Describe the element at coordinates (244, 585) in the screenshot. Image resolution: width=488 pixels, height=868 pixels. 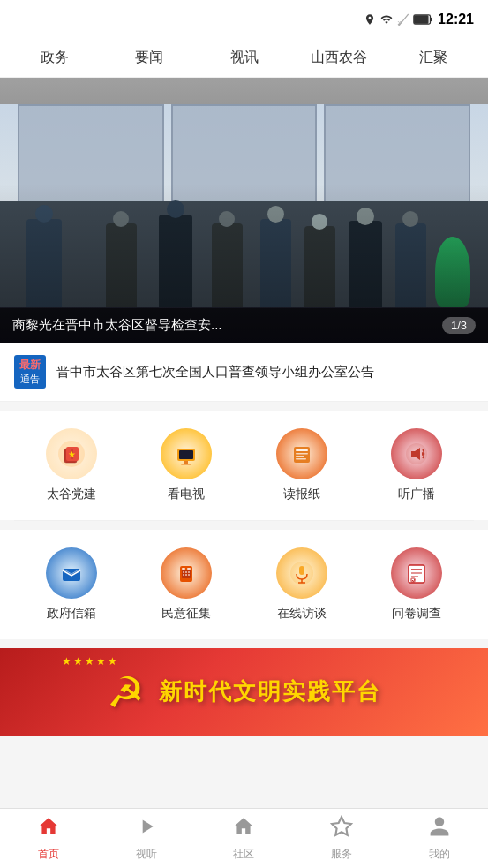
I see `grid-section-2: 政府信箱` at that location.